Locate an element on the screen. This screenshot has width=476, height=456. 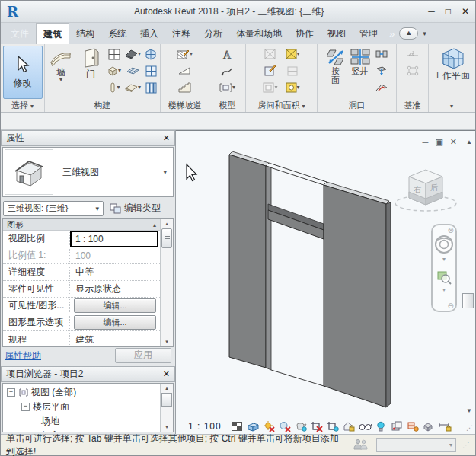
minimize-button: ─ is located at coordinates (431, 11).